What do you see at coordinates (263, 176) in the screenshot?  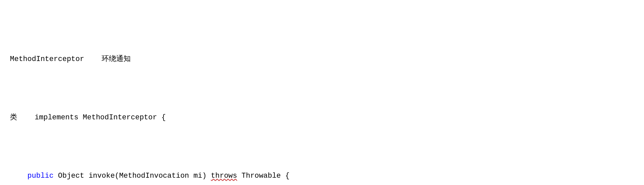 I see `code-text: Throwable {` at bounding box center [263, 176].